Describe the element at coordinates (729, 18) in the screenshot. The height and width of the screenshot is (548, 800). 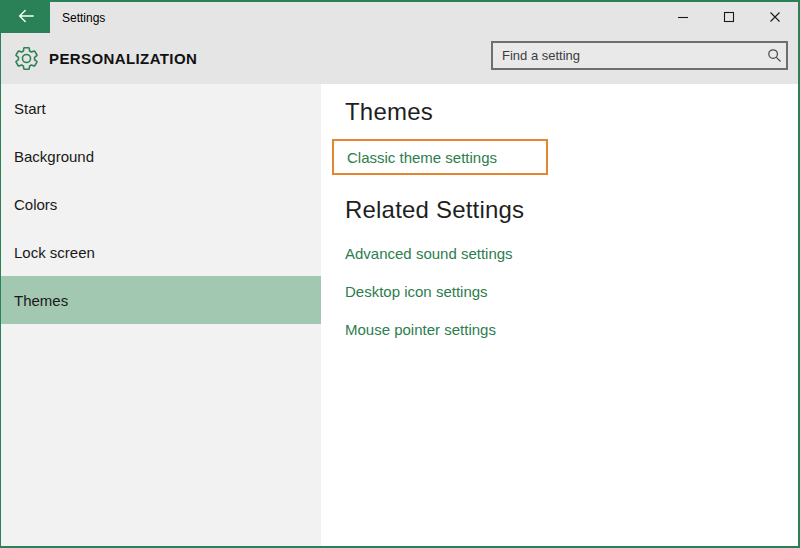
I see `maximize-icon` at that location.